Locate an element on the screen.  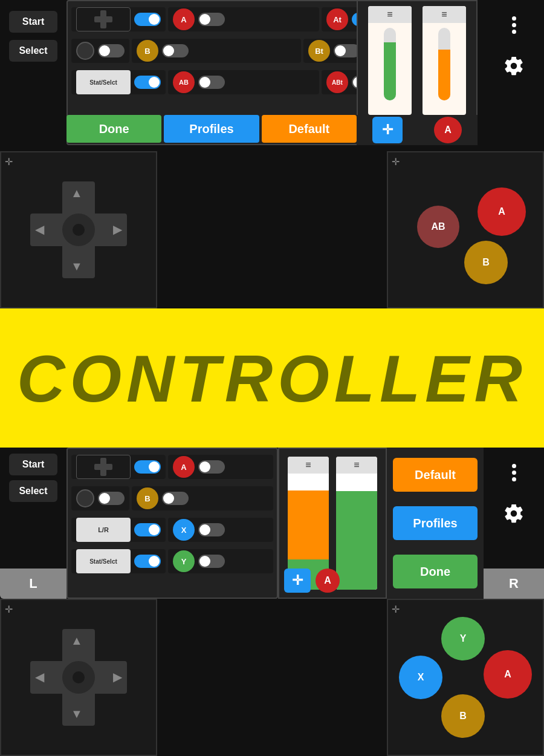
sliders-bottom: ≡ ≡ ✛ A is located at coordinates (332, 523).